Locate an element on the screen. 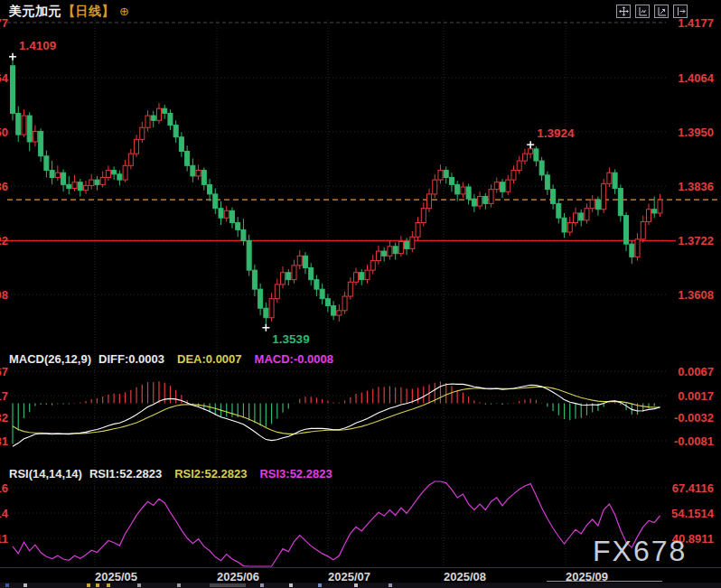 The image size is (721, 588). macd-title: MACD(26,12,9) is located at coordinates (51, 359).